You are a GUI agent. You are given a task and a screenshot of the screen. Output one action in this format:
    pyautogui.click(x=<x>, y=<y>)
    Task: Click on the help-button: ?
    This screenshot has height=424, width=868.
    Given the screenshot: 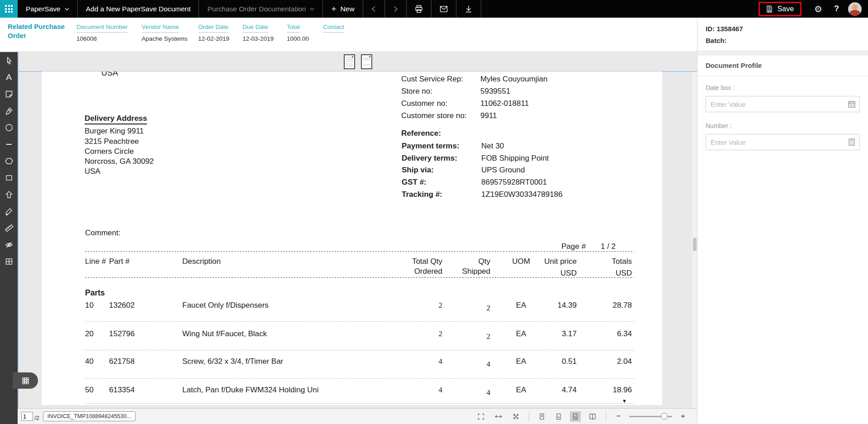 What is the action you would take?
    pyautogui.click(x=837, y=9)
    